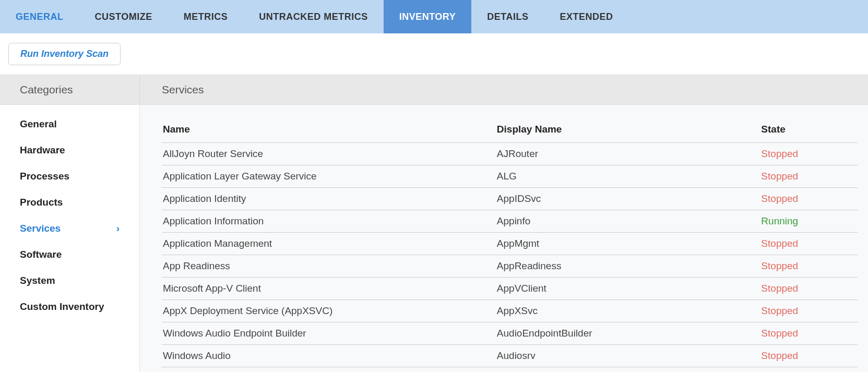 This screenshot has width=868, height=372. Describe the element at coordinates (70, 124) in the screenshot. I see `sidebar-item-general: General` at that location.